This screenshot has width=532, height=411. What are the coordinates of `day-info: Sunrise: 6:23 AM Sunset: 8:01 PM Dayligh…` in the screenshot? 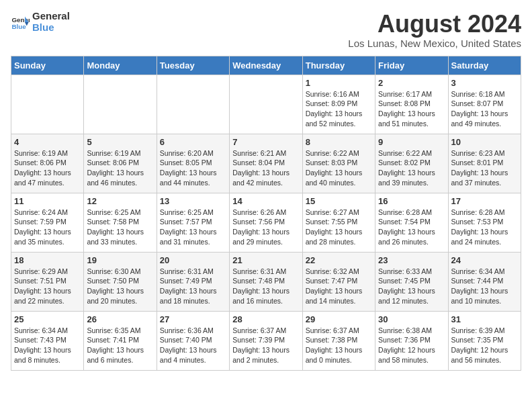 It's located at (485, 168).